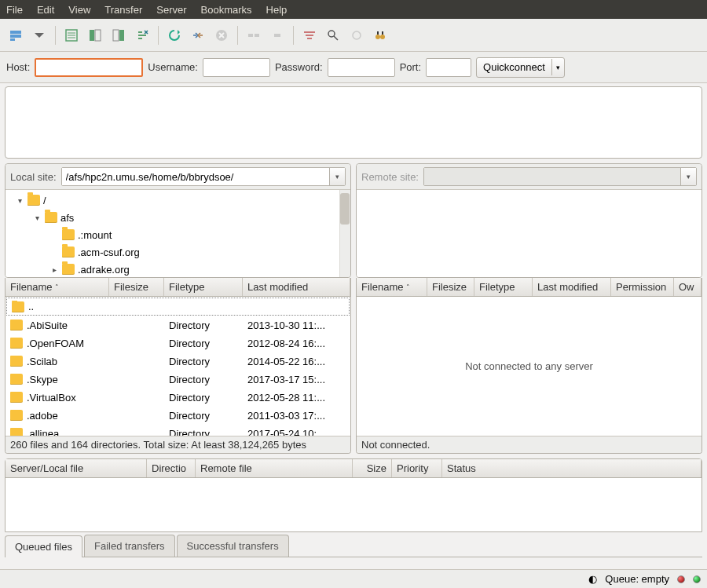 This screenshot has height=588, width=707. What do you see at coordinates (529, 221) in the screenshot?
I see `remote-pane: Remote site: ▾` at bounding box center [529, 221].